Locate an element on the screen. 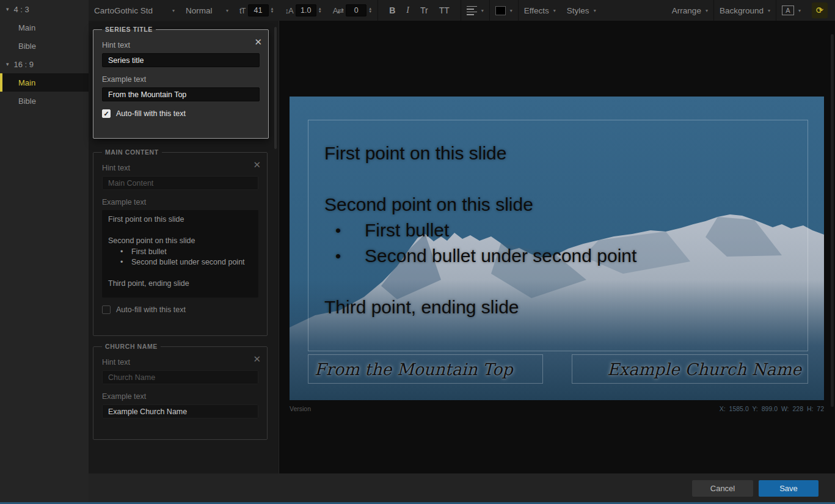 The width and height of the screenshot is (835, 504). church-name-panel: CHURCH NAME ✕ Hint text Example text is located at coordinates (180, 391).